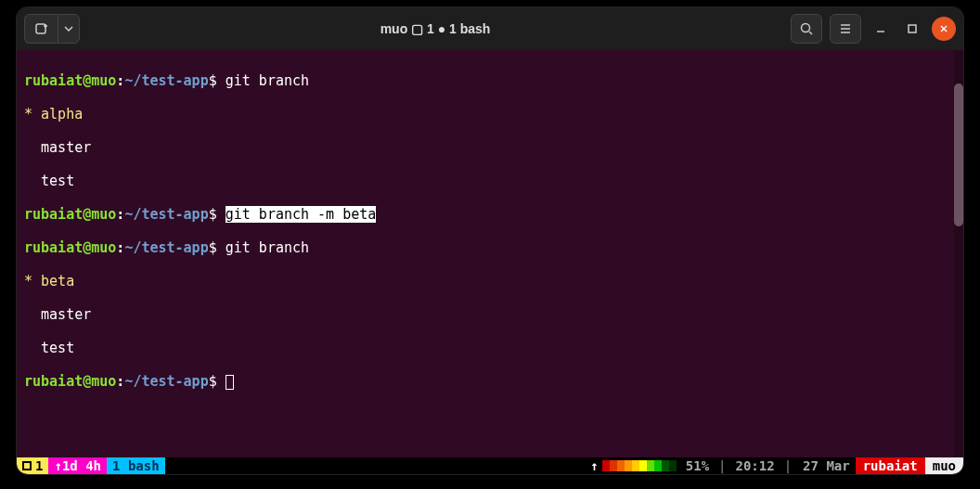 This screenshot has height=489, width=980. Describe the element at coordinates (230, 382) in the screenshot. I see `cursor` at that location.